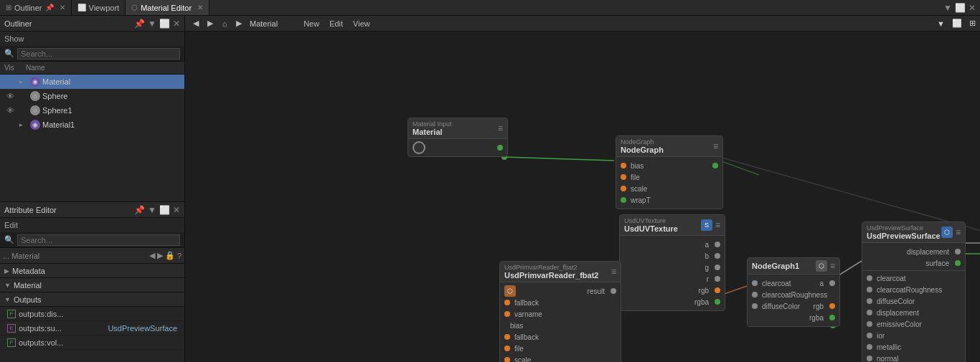 The image size is (980, 362). What do you see at coordinates (92, 96) in the screenshot?
I see `tree-item-sphere: 👁 ○ Sphere` at bounding box center [92, 96].